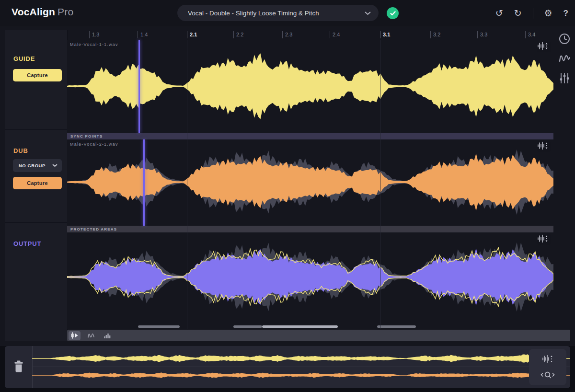 This screenshot has height=392, width=575. I want to click on guide-capture-button: Capture, so click(37, 75).